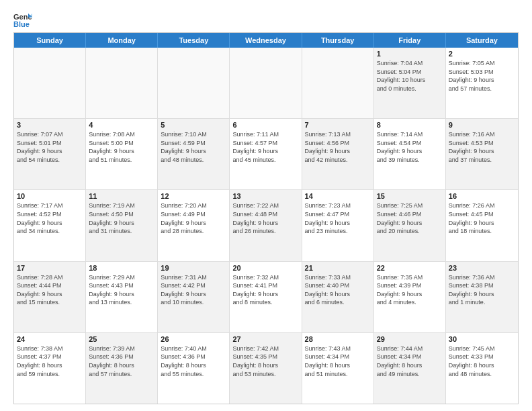 Image resolution: width=532 pixels, height=411 pixels. Describe the element at coordinates (266, 297) in the screenshot. I see `calendar-cell: 20Sunrise: 7:32 AM Sunset: 4:41 PM Dayli…` at that location.